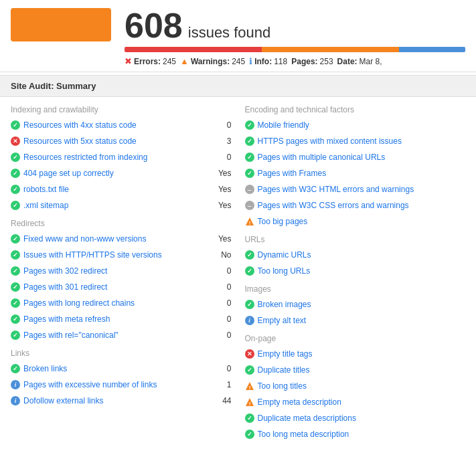  What do you see at coordinates (111, 125) in the screenshot?
I see `audit-left: Resources with 4xx status code` at bounding box center [111, 125].